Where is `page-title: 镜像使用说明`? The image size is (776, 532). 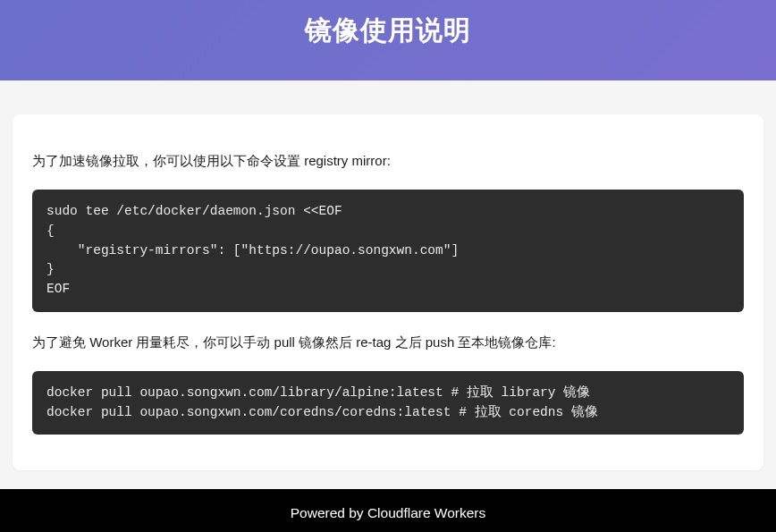
page-title: 镜像使用说明 is located at coordinates (388, 30).